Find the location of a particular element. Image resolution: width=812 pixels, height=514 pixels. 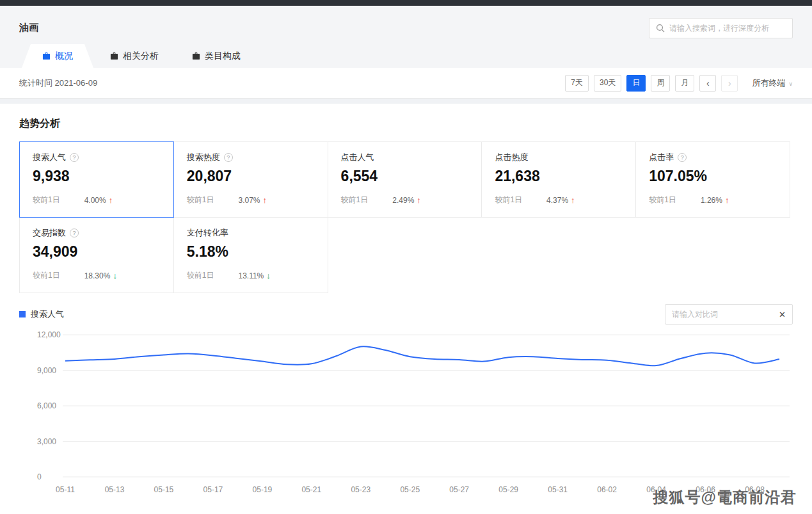

svg-text: 0 is located at coordinates (40, 477).